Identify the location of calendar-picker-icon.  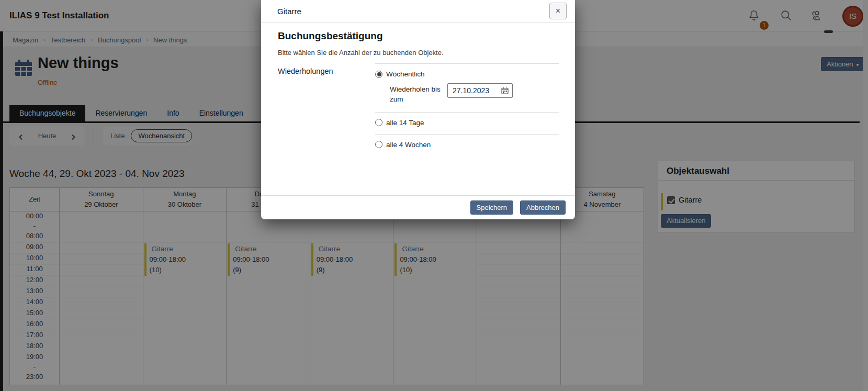
(505, 91).